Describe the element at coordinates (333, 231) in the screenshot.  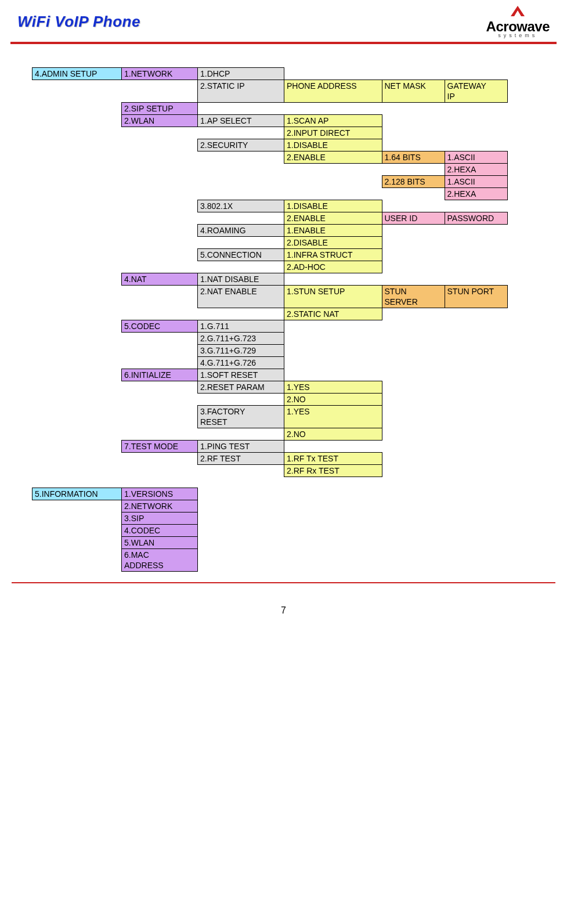
I see `roaming-enable: 1.ENABLE` at that location.